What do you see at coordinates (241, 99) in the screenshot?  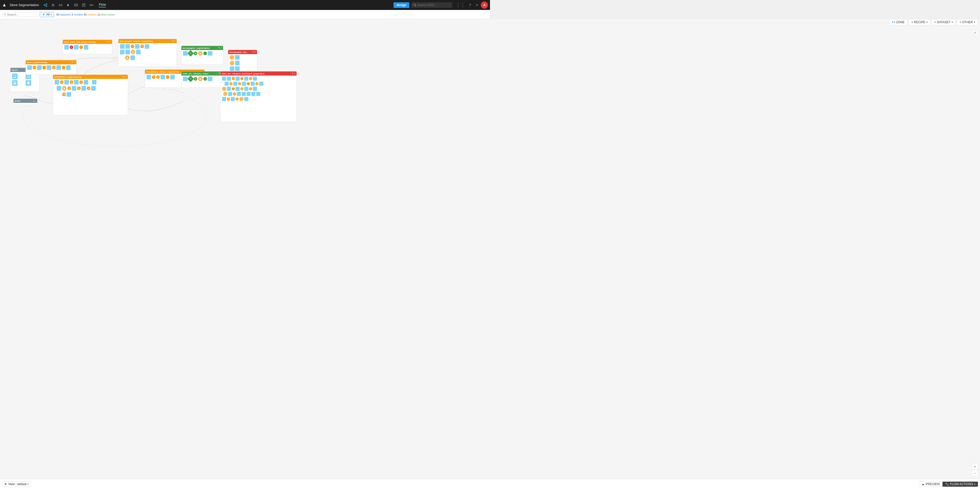 I see `sd-node-orange3` at bounding box center [241, 99].